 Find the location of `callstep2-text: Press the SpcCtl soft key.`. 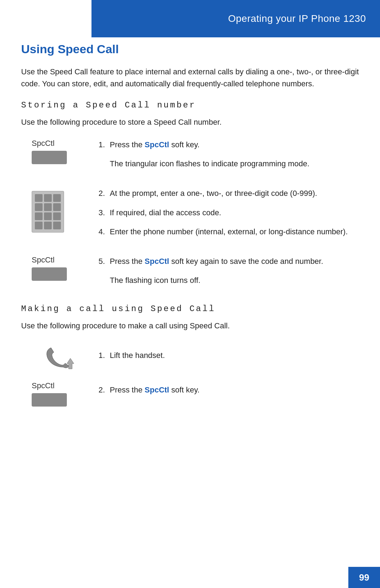

callstep2-text: Press the SpcCtl soft key. is located at coordinates (234, 390).